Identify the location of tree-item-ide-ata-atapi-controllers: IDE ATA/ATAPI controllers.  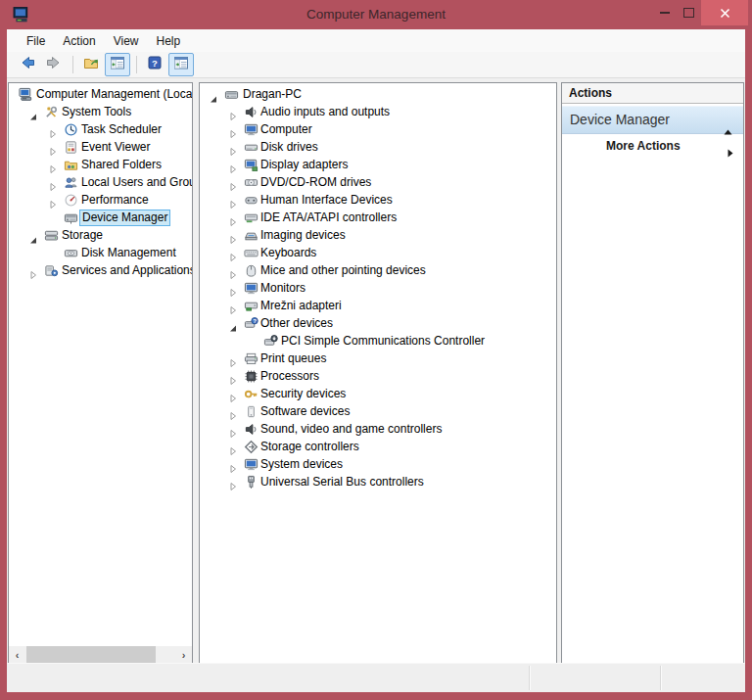
(378, 218).